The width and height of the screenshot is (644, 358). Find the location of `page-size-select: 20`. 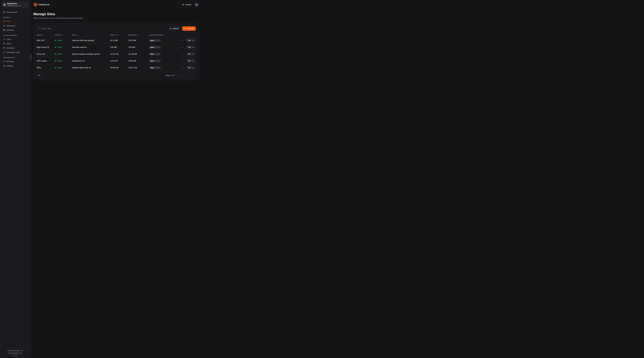

page-size-select: 20 is located at coordinates (40, 75).